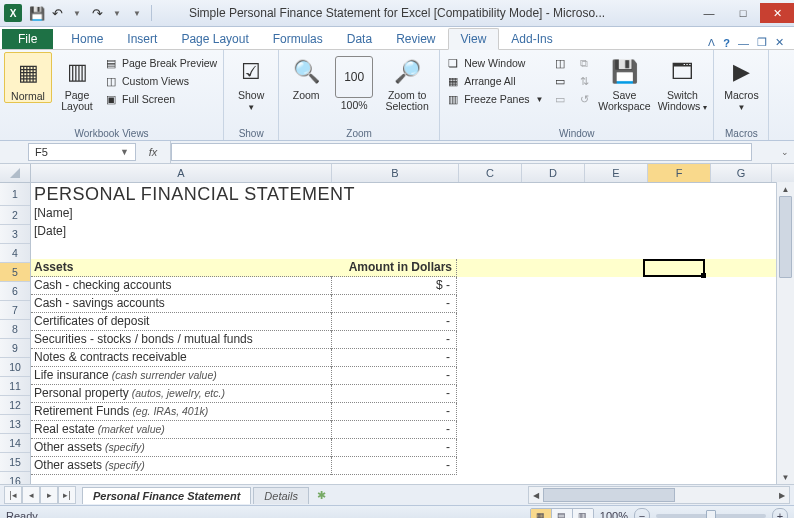 The height and width of the screenshot is (518, 794). I want to click on view-normal-icon: ▦, so click(542, 514).